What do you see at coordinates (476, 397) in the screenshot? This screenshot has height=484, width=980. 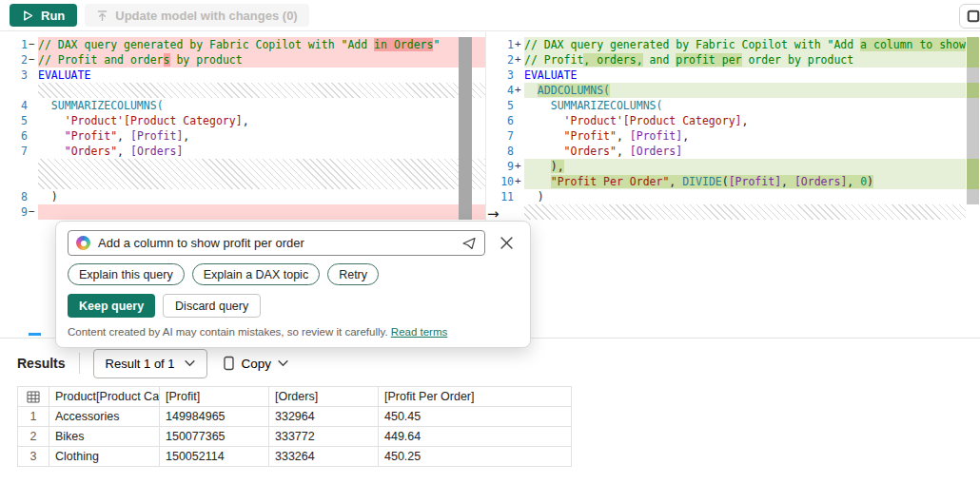 I see `column-header: [Profit Per Order]` at bounding box center [476, 397].